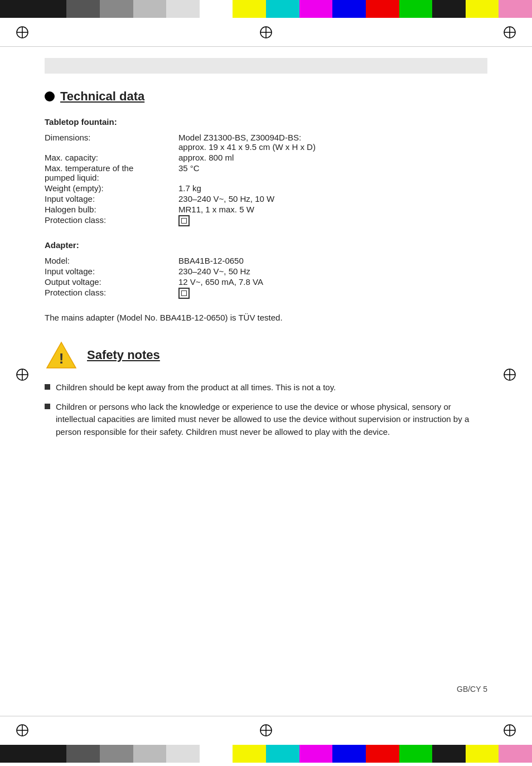 Image resolution: width=532 pixels, height=766 pixels. What do you see at coordinates (124, 355) in the screenshot?
I see `safety-title: Safety notes` at bounding box center [124, 355].